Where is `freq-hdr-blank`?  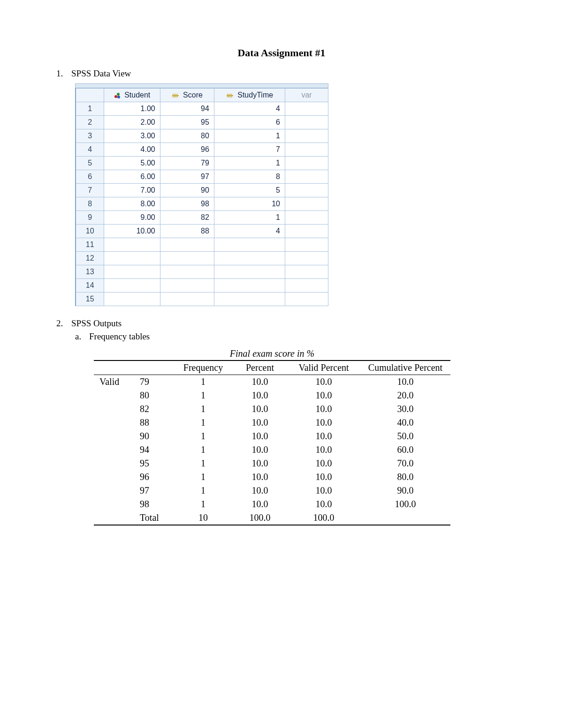 freq-hdr-blank is located at coordinates (115, 368).